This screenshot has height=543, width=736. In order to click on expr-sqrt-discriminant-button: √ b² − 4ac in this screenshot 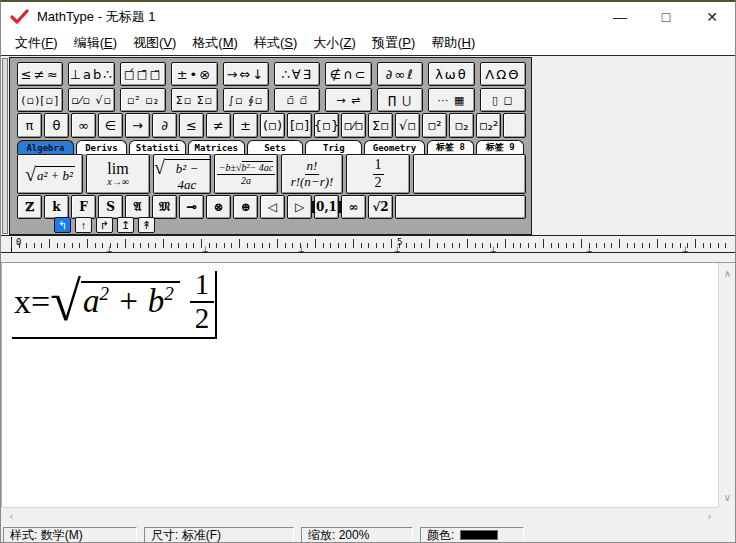, I will do `click(182, 174)`.